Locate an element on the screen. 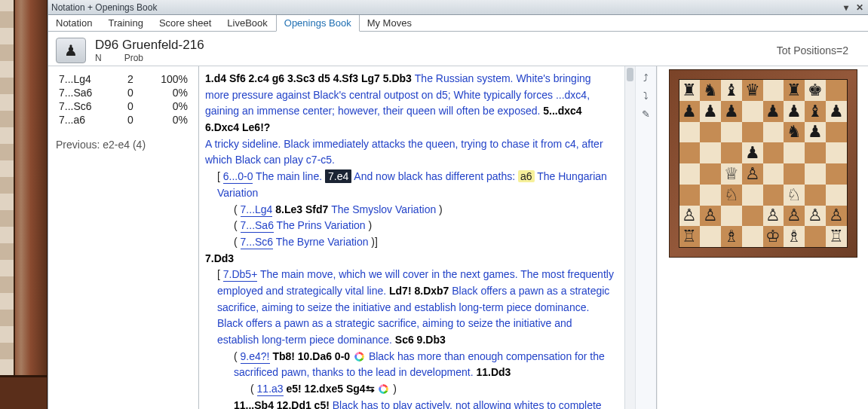 The height and width of the screenshot is (409, 868). moves-text: 11...Sb4 12.Dd1 c5! is located at coordinates (284, 404).